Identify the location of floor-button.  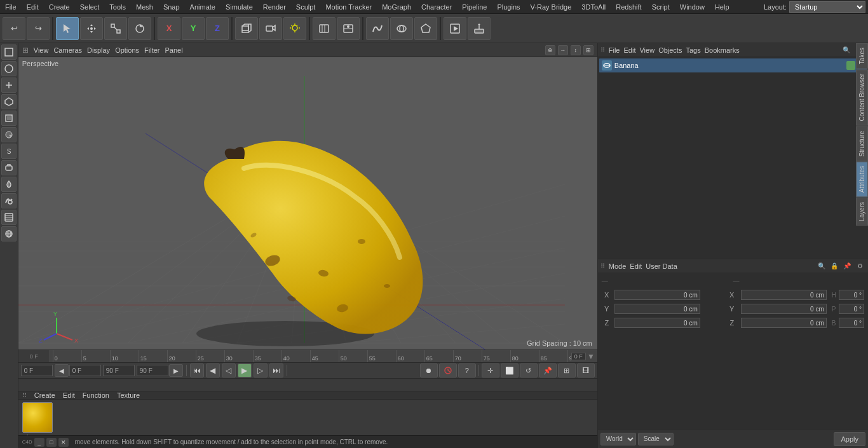
(479, 29).